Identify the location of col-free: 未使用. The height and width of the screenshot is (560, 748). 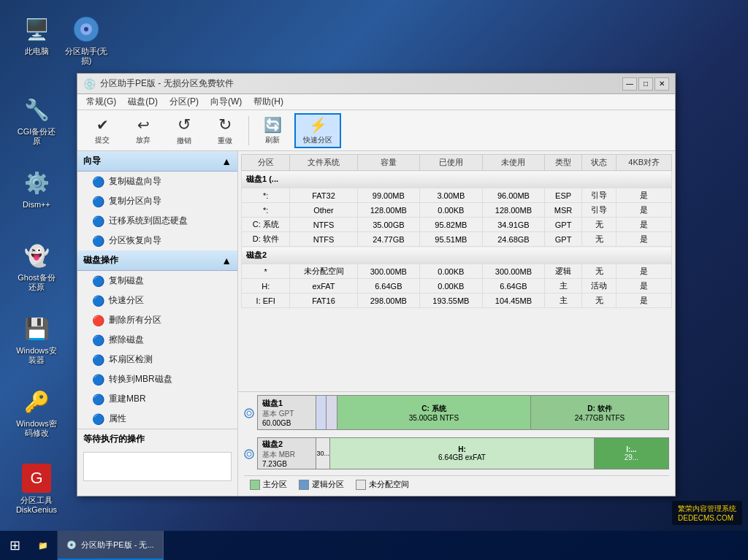
(514, 163).